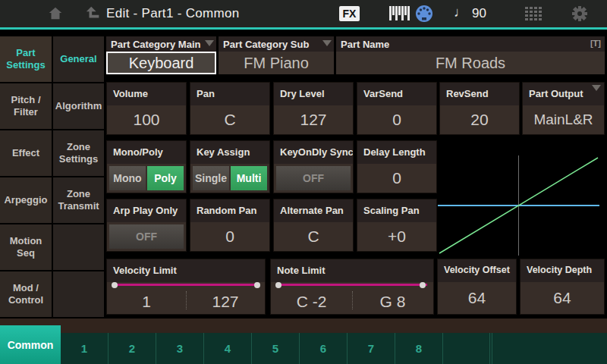  I want to click on dry-level-value: 127, so click(313, 120).